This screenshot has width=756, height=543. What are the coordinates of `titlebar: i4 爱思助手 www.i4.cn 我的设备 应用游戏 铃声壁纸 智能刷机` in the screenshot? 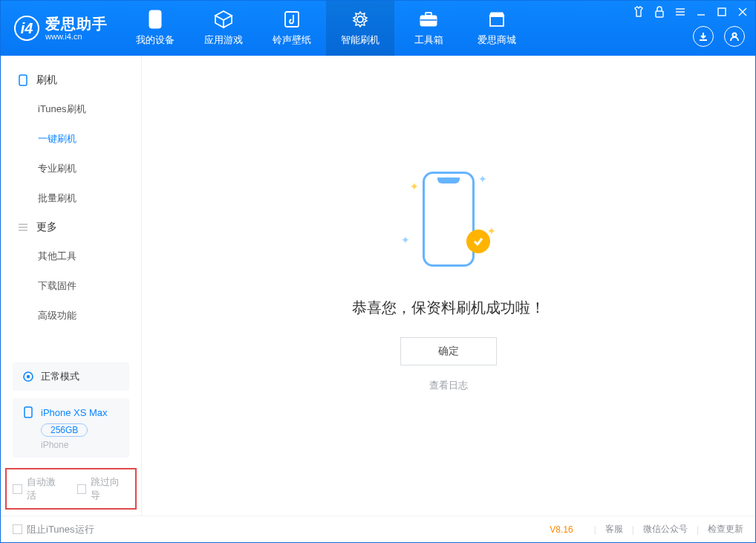 It's located at (378, 28).